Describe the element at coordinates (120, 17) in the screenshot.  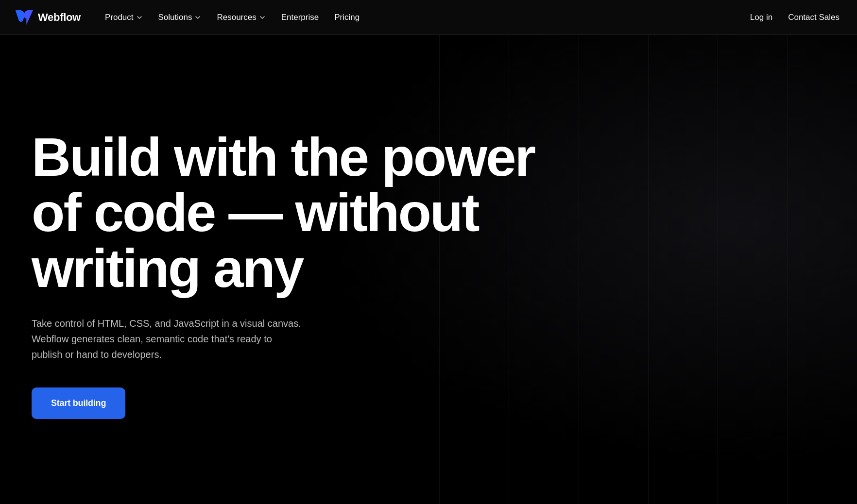
I see `nav-product-label: Product` at that location.